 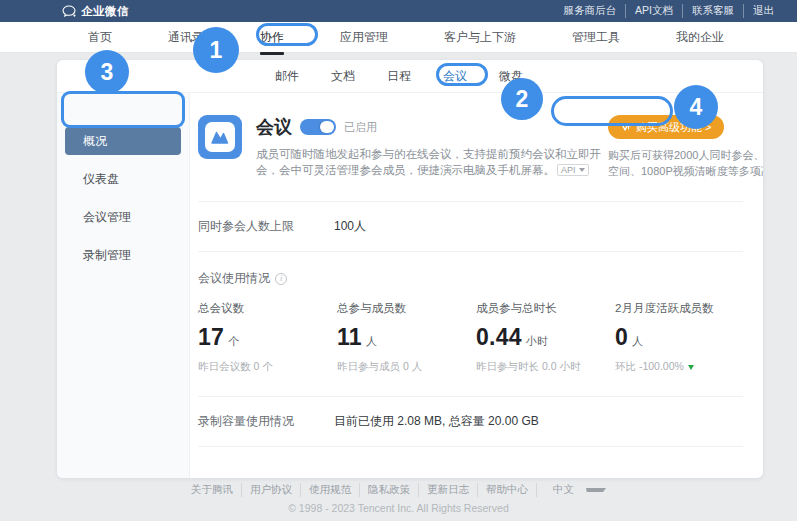 I want to click on meeting-description-text: 成员可随时随地发起和参与的在线会议，支持提前预约会议和立即开会，会中可灵活管理参…, so click(x=428, y=162).